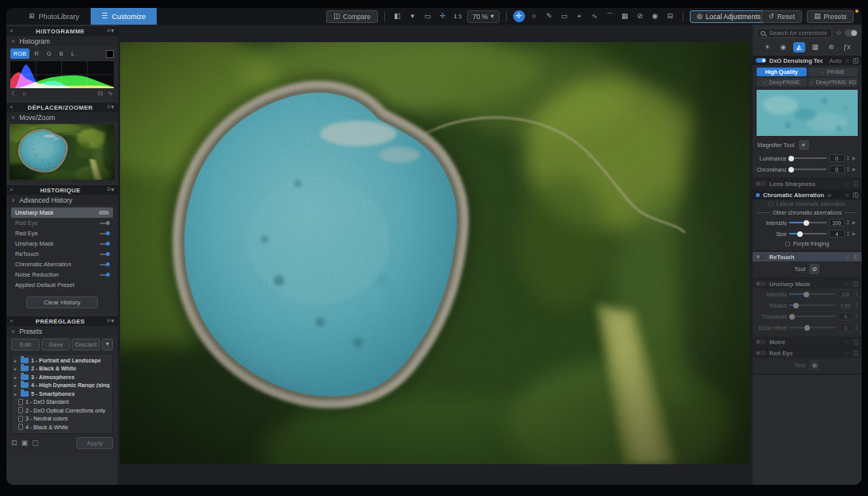  Describe the element at coordinates (484, 17) in the screenshot. I see `zoom-level-select: 70 %` at that location.